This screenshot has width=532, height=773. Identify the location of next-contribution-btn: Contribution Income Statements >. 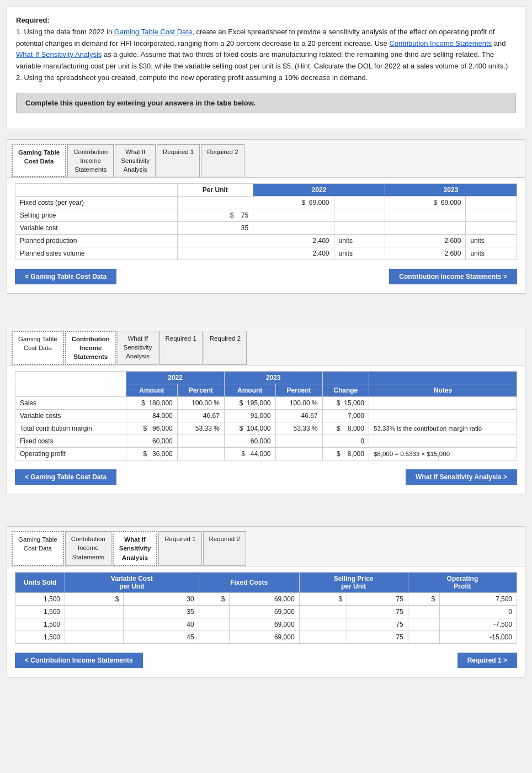
(453, 277).